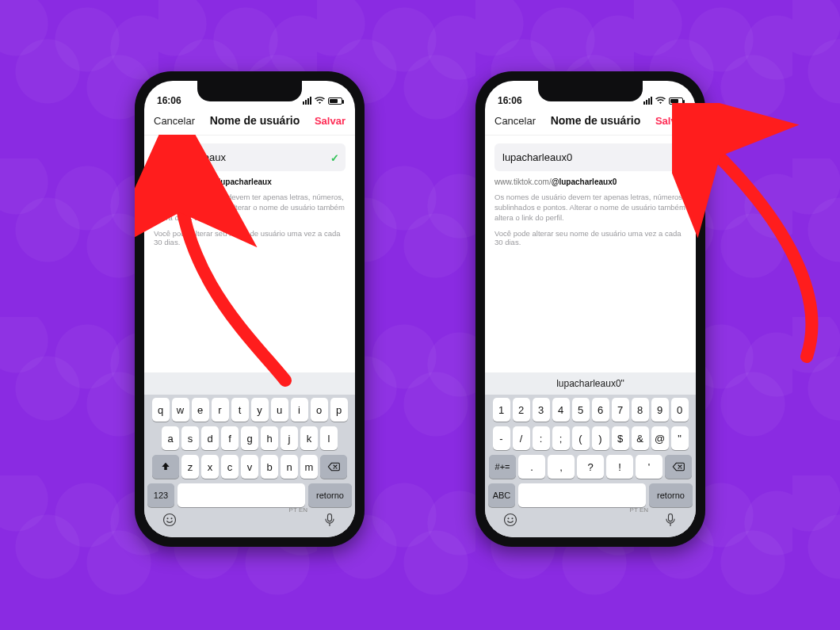 The image size is (840, 630). Describe the element at coordinates (521, 410) in the screenshot. I see `key-2: 2` at that location.